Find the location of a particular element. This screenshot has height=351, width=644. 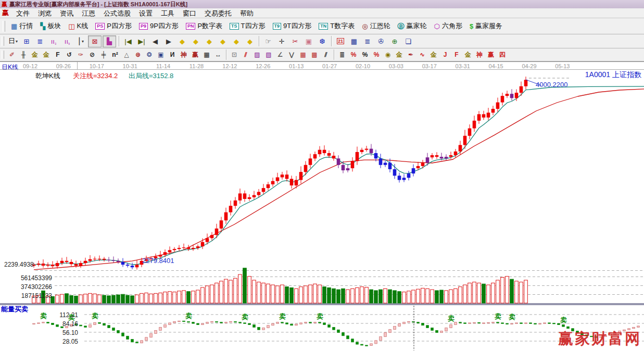

angle-lines-button: ∠ is located at coordinates (280, 55).